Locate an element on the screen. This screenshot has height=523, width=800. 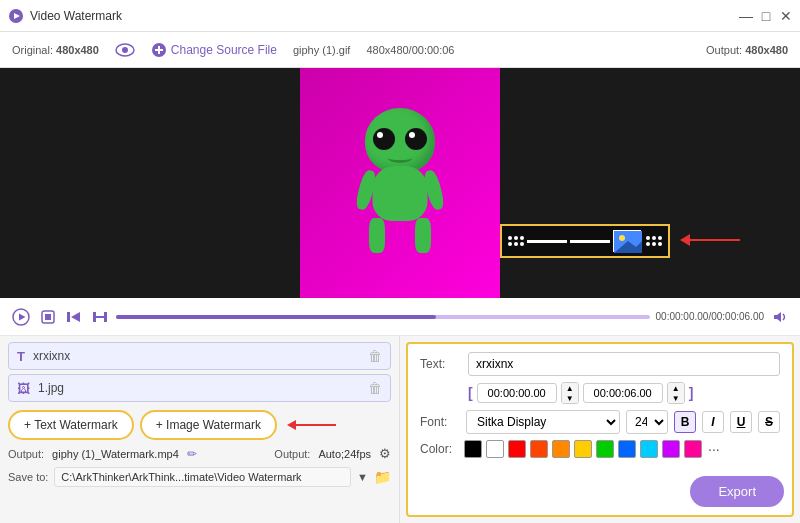
font-label: Font: is located at coordinates (440, 422).